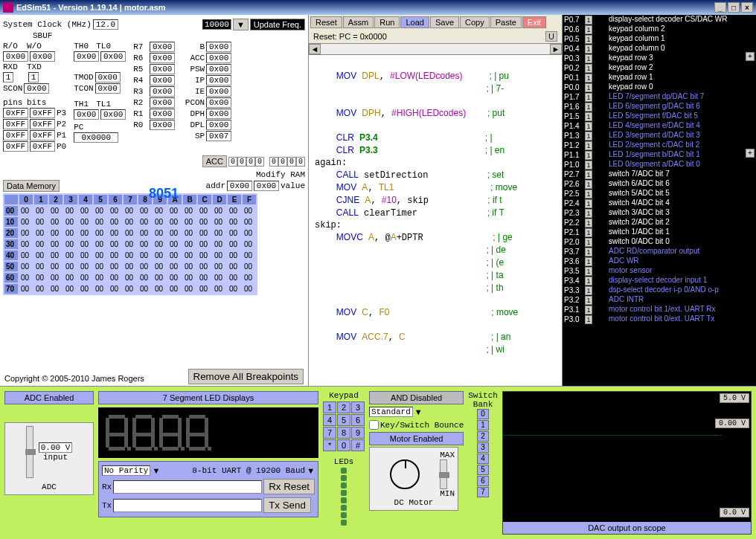 The height and width of the screenshot is (539, 756). I want to click on switch: 1, so click(483, 425).